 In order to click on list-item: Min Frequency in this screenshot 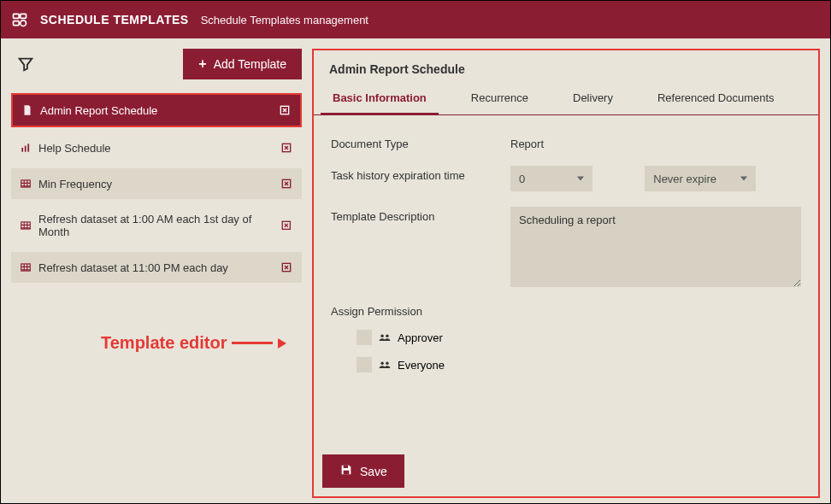, I will do `click(156, 184)`.